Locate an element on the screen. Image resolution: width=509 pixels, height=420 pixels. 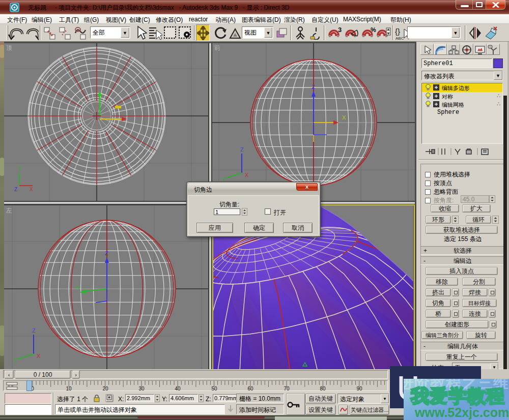
svg-text: 90 is located at coordinates (359, 388).